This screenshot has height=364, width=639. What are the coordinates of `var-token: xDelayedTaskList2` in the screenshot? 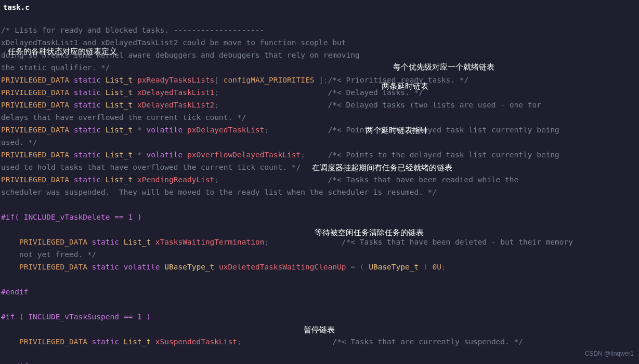 It's located at (176, 105).